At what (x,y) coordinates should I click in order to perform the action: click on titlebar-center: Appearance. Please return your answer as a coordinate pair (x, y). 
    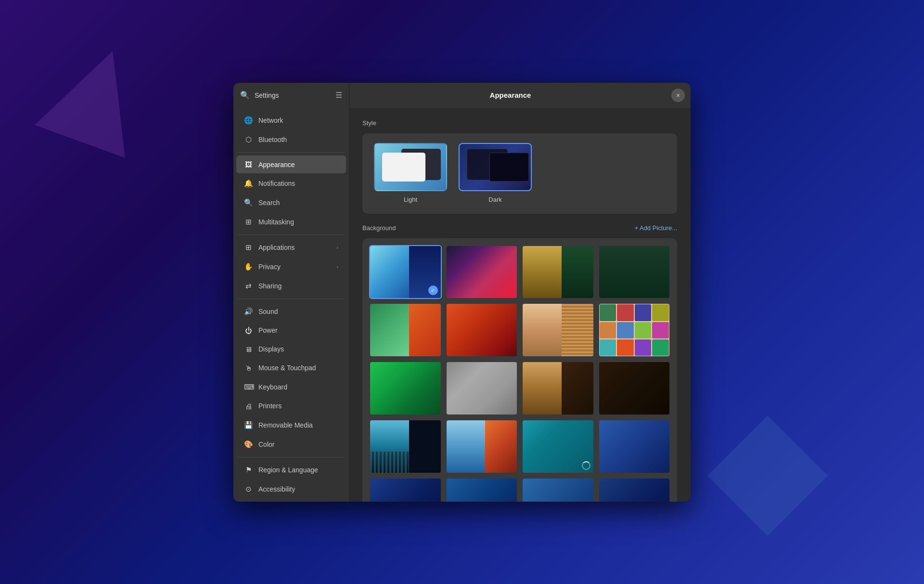
    Looking at the image, I should click on (510, 95).